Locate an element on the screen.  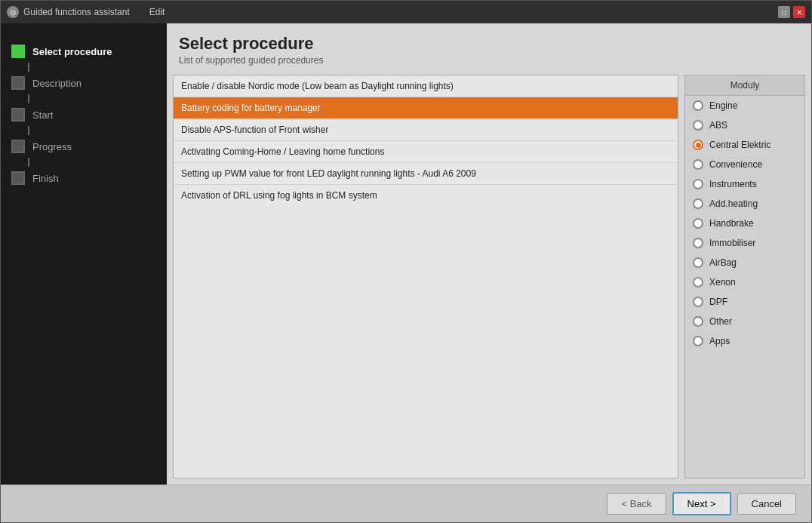
module-label: Handbrake is located at coordinates (732, 223).